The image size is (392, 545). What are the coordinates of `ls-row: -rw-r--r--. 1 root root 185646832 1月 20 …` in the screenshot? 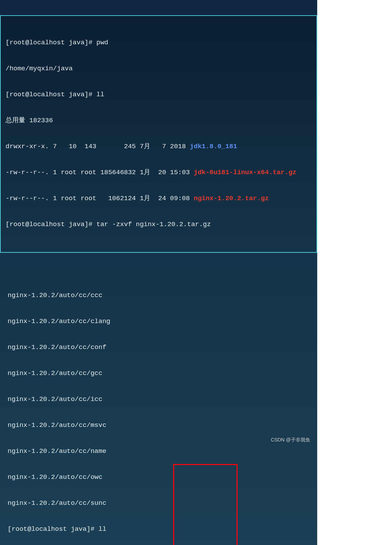 It's located at (159, 172).